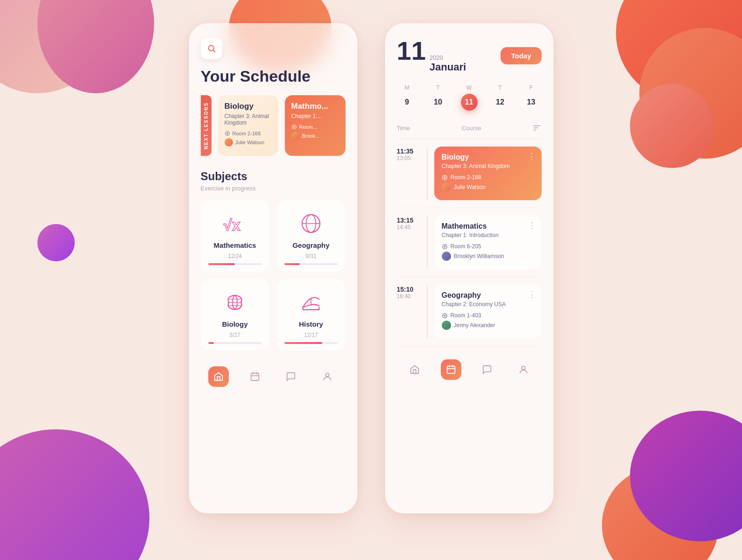  I want to click on biology-progress-fill, so click(211, 343).